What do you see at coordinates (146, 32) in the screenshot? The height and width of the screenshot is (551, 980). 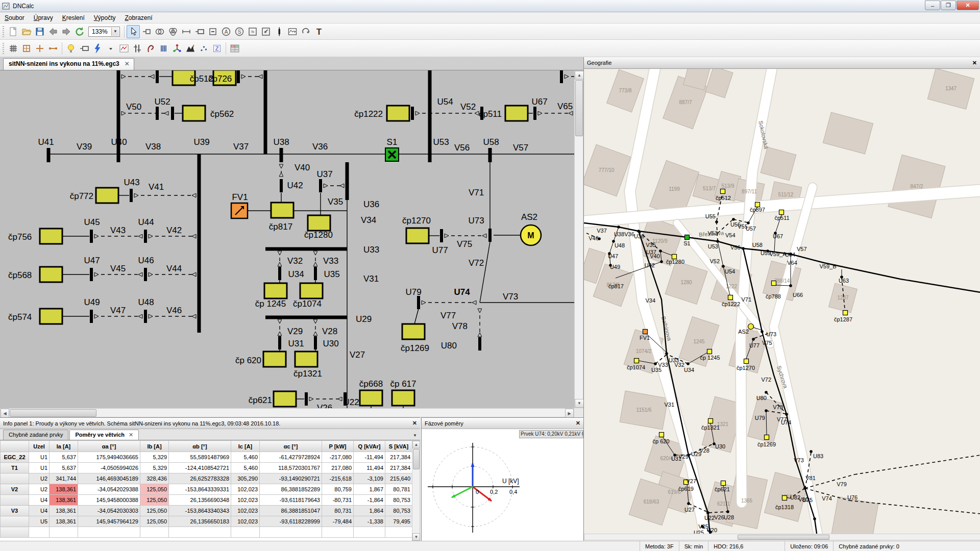 I see `node-icon` at bounding box center [146, 32].